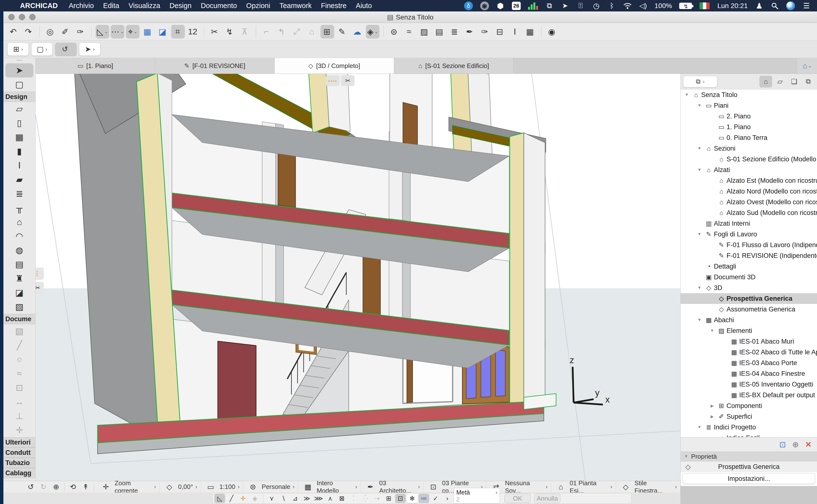 This screenshot has width=817, height=504. Describe the element at coordinates (295, 498) in the screenshot. I see `snap-button: ⊿` at that location.